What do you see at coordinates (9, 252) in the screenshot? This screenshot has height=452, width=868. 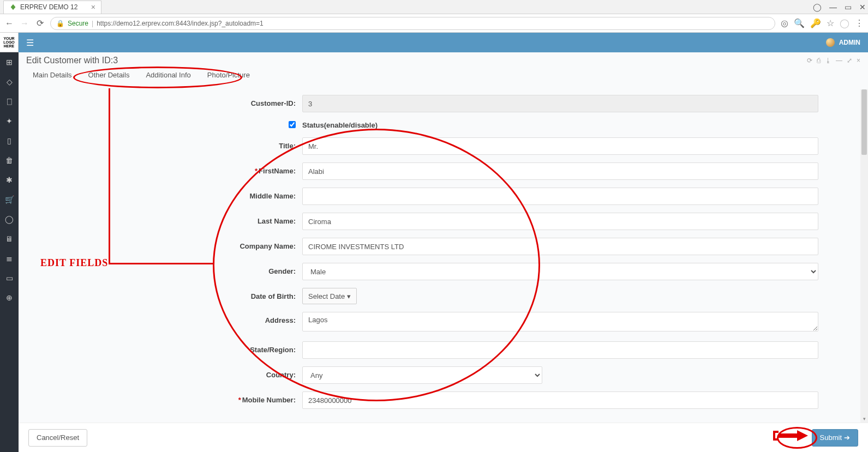 I see `sidebar: ⊞ ◇ ⎕ ✦ ▯ 🗑 ✱ 🛒 ◯ 🖥 ≣ ▭ ⊕` at bounding box center [9, 252].